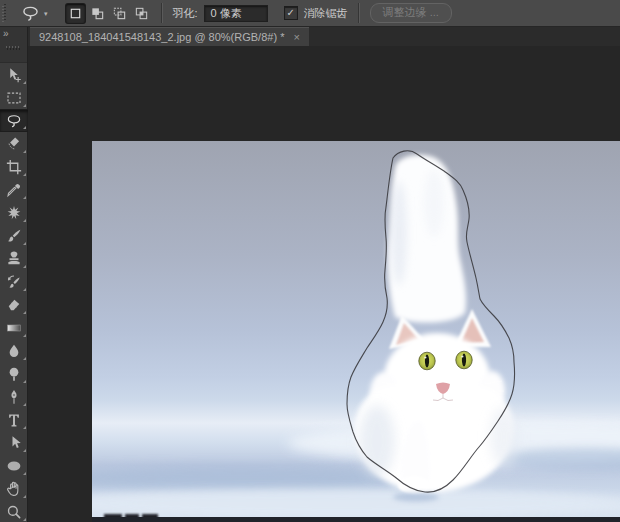 Image resolution: width=620 pixels, height=522 pixels. What do you see at coordinates (14, 144) in the screenshot?
I see `quick-selection-tool-icon` at bounding box center [14, 144].